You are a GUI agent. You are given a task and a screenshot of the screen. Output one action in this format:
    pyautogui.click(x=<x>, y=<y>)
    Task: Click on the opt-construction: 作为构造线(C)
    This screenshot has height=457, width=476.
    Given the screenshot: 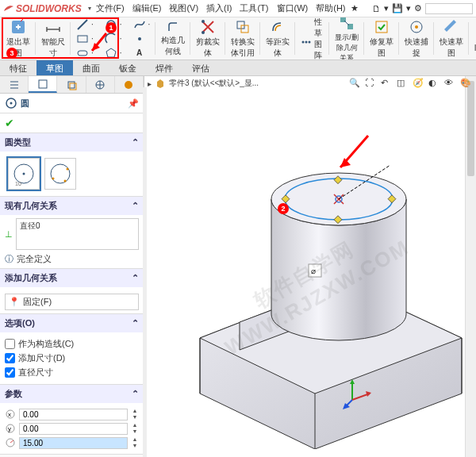 What is the action you would take?
    pyautogui.click(x=71, y=344)
    